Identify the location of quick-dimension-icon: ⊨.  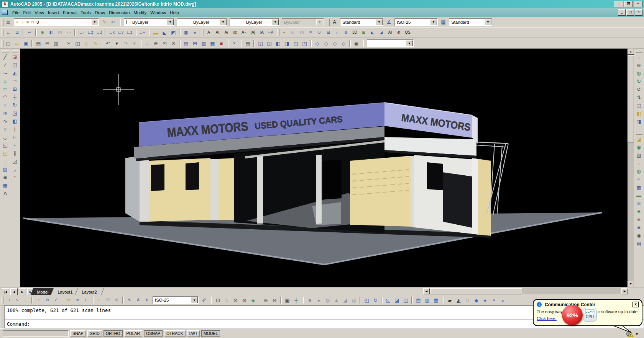
(69, 300).